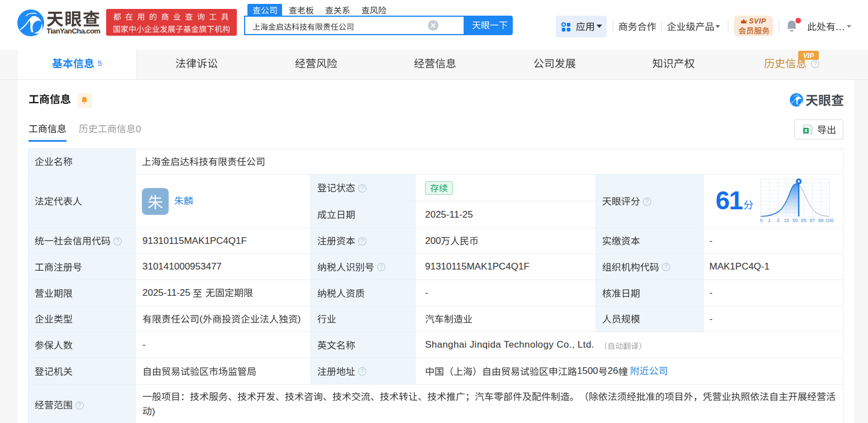 The height and width of the screenshot is (423, 868). Describe the element at coordinates (813, 220) in the screenshot. I see `svg-text: 97` at that location.